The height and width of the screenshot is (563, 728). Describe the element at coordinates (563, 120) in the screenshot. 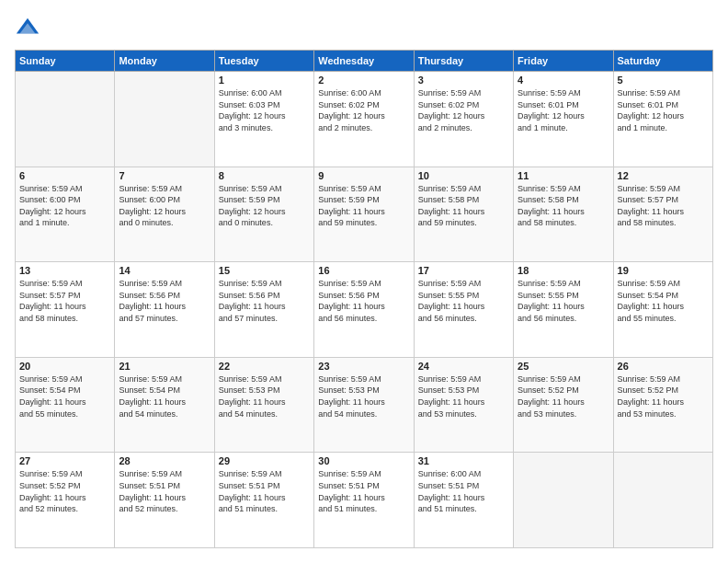

I see `calendar-cell: 4Sunrise: 5:59 AM Sunset: 6:01 PM Daylig…` at that location.